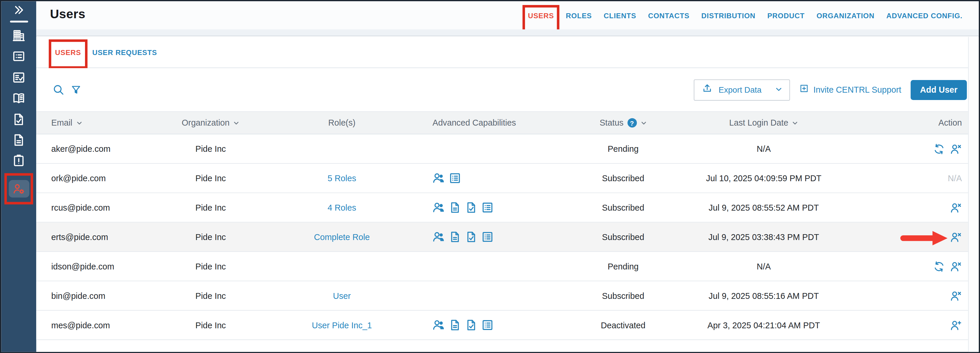 This screenshot has width=980, height=353. What do you see at coordinates (620, 15) in the screenshot?
I see `top-nav-item-clients: CLIENTS` at bounding box center [620, 15].